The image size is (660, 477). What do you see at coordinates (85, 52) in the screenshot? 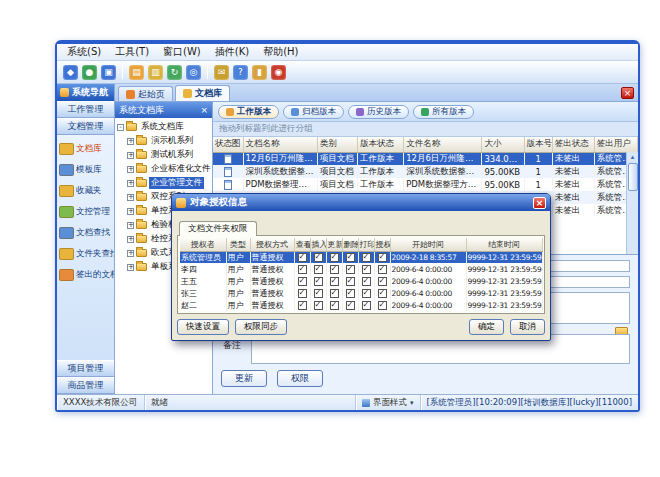
I see `menu-system: 系统(S)` at bounding box center [85, 52].